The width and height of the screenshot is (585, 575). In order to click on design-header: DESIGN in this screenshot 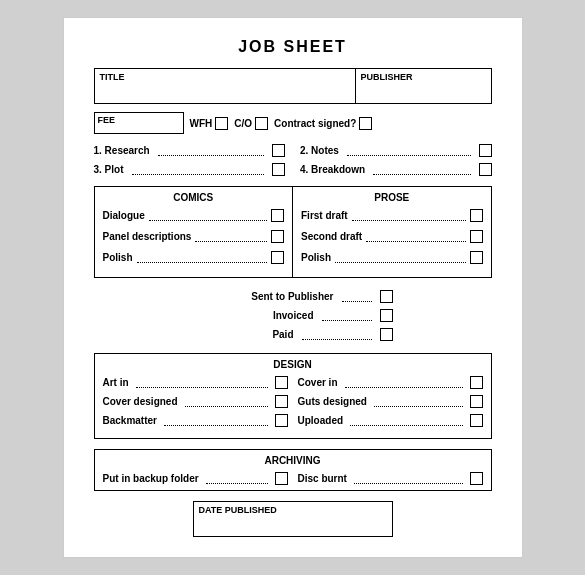, I will do `click(293, 364)`.